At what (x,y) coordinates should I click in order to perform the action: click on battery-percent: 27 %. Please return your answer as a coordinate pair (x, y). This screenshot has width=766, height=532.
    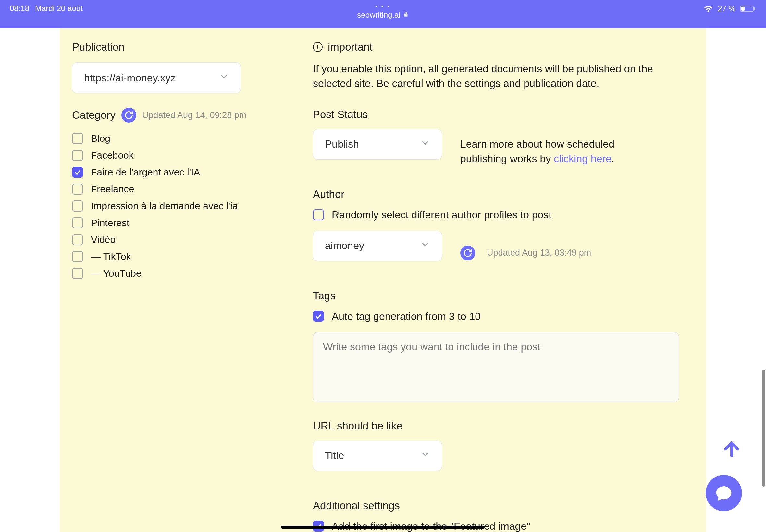
    Looking at the image, I should click on (727, 9).